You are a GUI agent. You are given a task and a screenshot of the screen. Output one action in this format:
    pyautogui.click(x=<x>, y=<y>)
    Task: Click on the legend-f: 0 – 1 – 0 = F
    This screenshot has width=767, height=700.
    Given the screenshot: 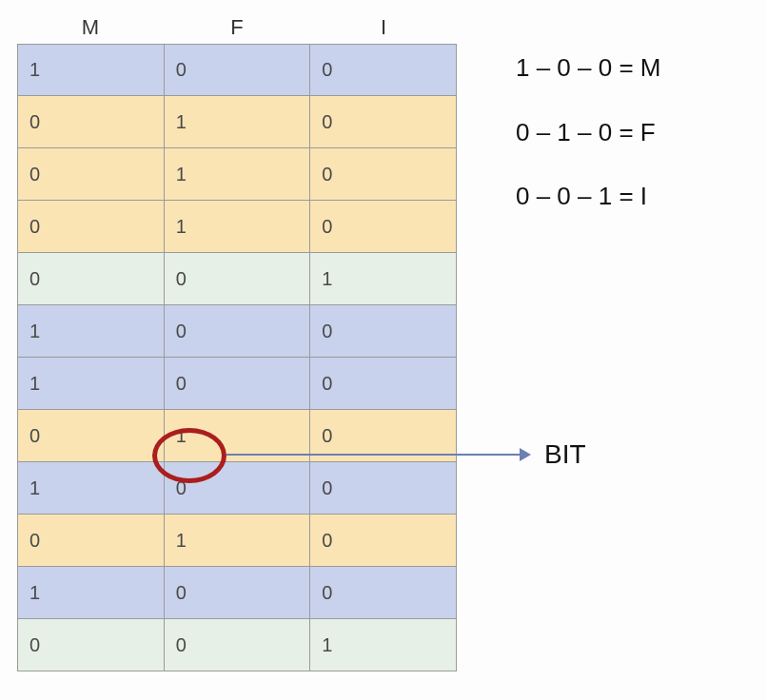 What is the action you would take?
    pyautogui.click(x=588, y=133)
    